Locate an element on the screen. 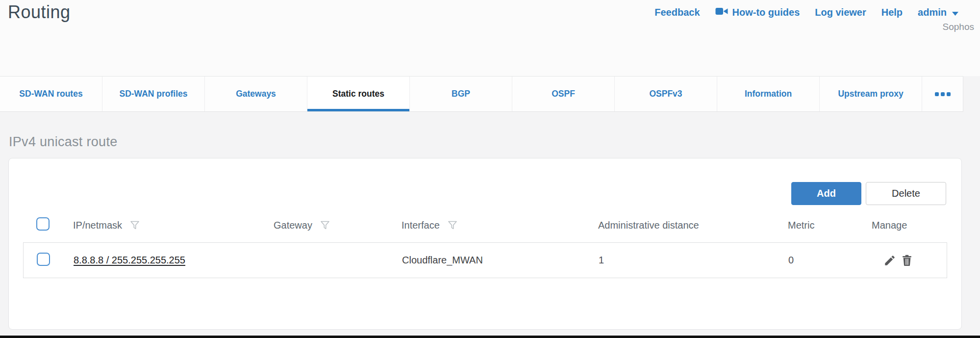 The width and height of the screenshot is (980, 338). howto-guides-link: How-to guides is located at coordinates (758, 13).